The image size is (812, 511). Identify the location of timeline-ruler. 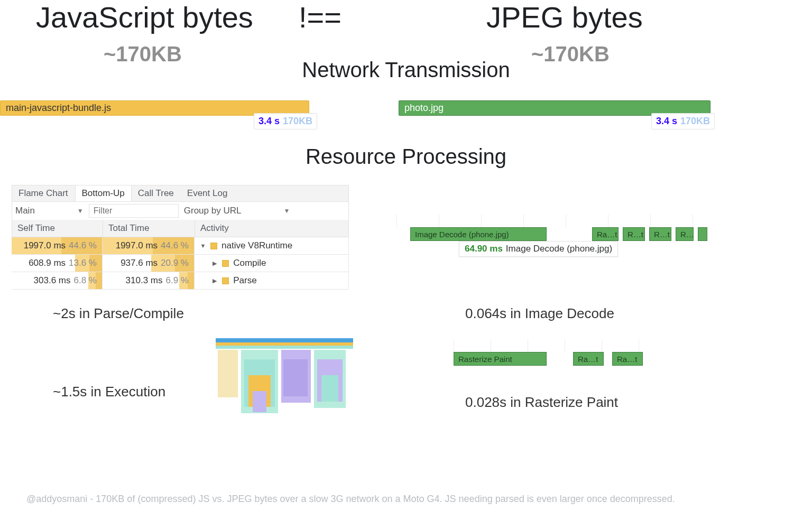
(560, 221).